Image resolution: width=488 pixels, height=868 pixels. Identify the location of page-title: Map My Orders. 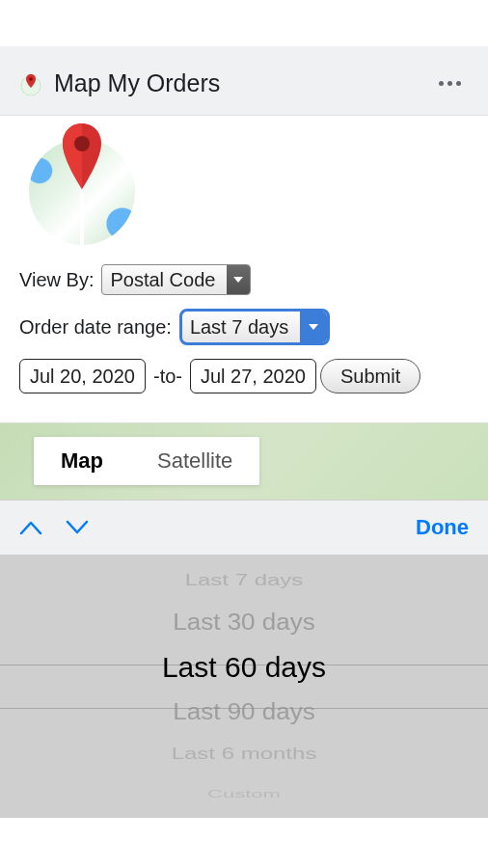
(137, 83).